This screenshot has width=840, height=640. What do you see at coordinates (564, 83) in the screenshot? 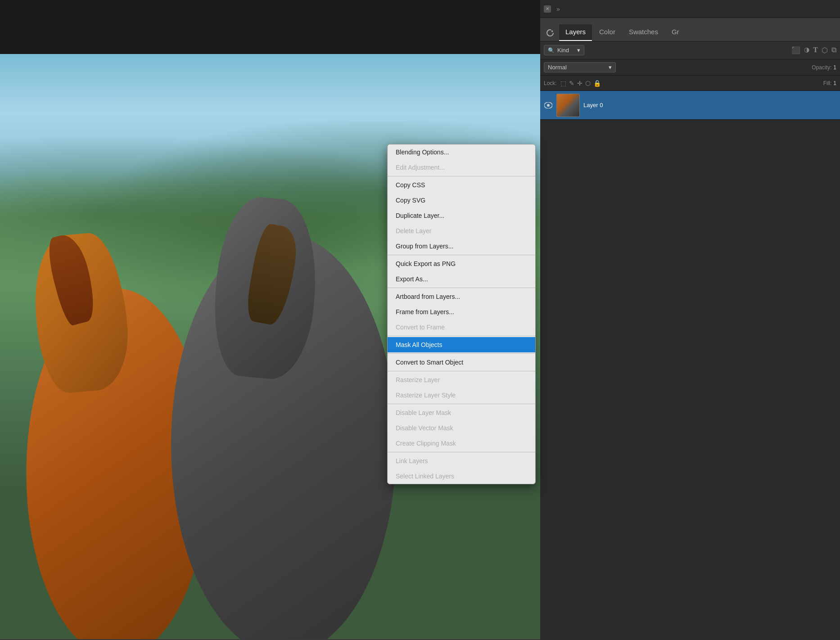
I see `lock-pixels-icon: ⬚` at bounding box center [564, 83].